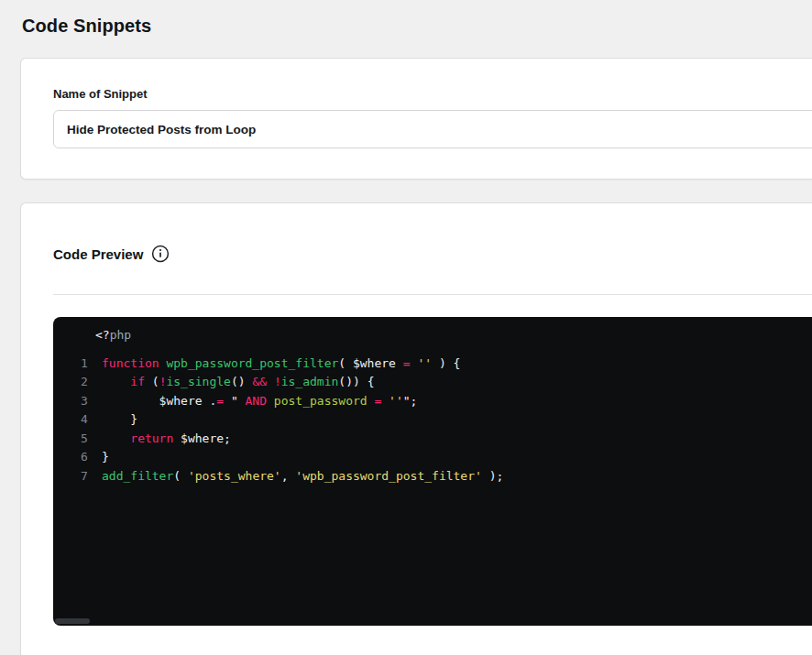  Describe the element at coordinates (152, 438) in the screenshot. I see `code-token: return` at that location.